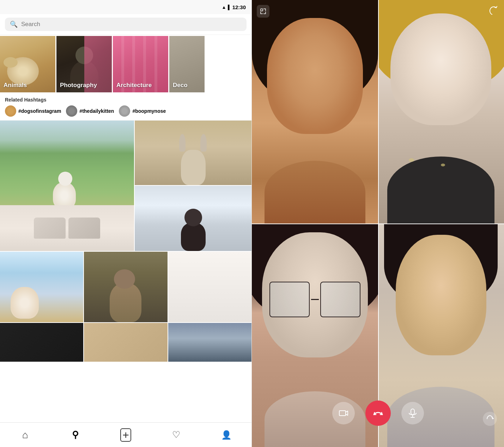  Describe the element at coordinates (344, 413) in the screenshot. I see `camera-button` at that location.